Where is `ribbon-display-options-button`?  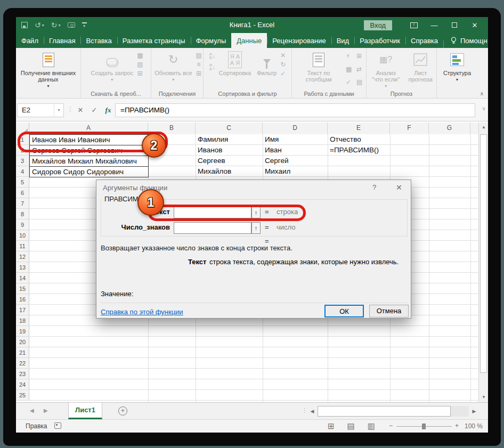
ribbon-display-options-button is located at coordinates (414, 25).